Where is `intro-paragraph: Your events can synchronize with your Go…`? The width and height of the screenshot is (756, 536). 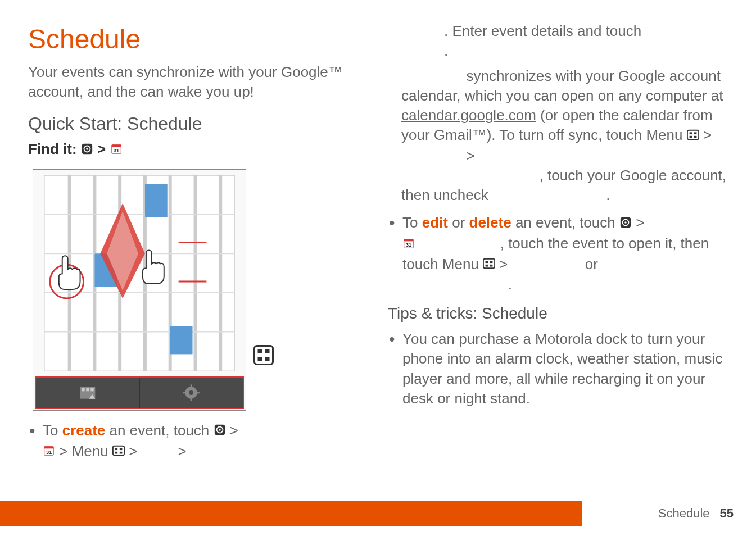 intro-paragraph: Your events can synchronize with your Go… is located at coordinates (191, 82).